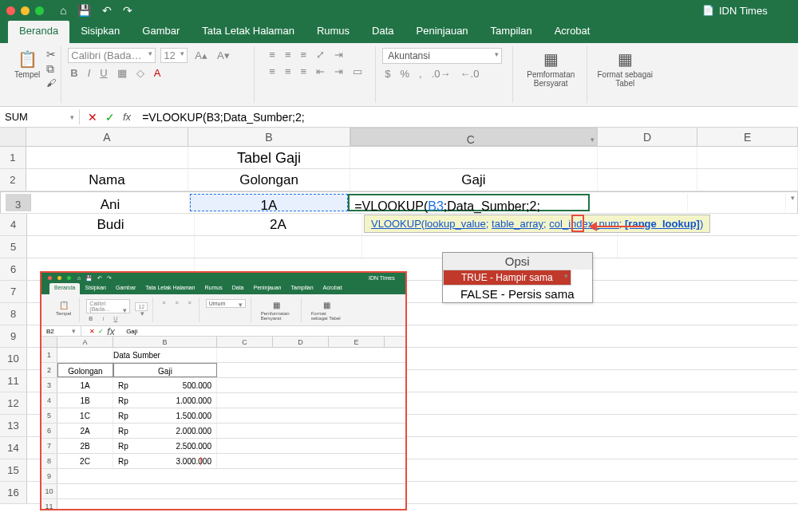 The width and height of the screenshot is (798, 532). I want to click on font-name-select: Calibri (Bada…, so click(112, 56).